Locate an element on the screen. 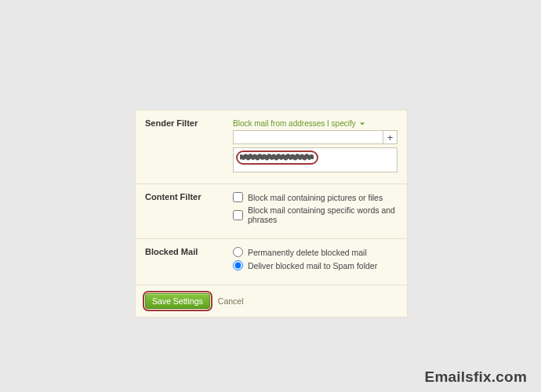 The width and height of the screenshot is (541, 392). blocked-opt-delete-label: Permanently delete blocked mail is located at coordinates (307, 252).